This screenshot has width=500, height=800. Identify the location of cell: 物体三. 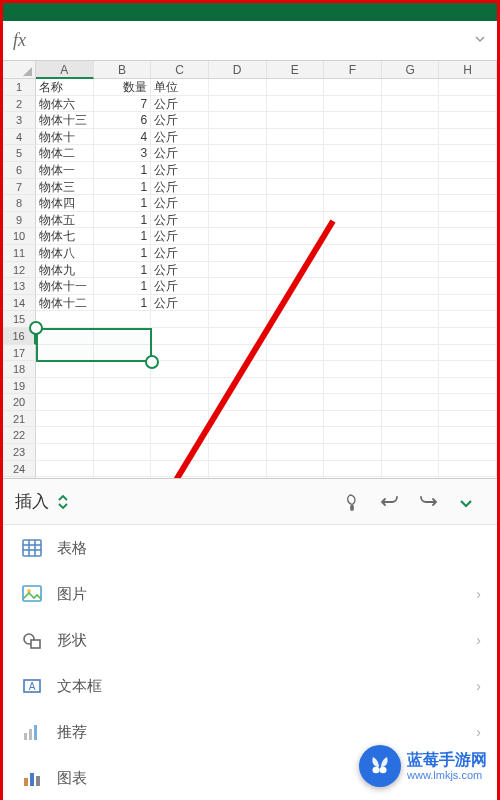
(65, 188).